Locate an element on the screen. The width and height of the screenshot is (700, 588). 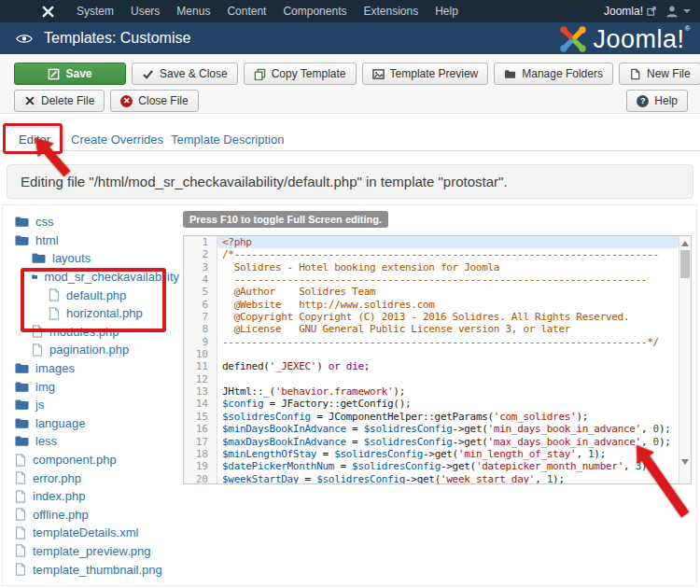
editor-scrollbar is located at coordinates (685, 360).